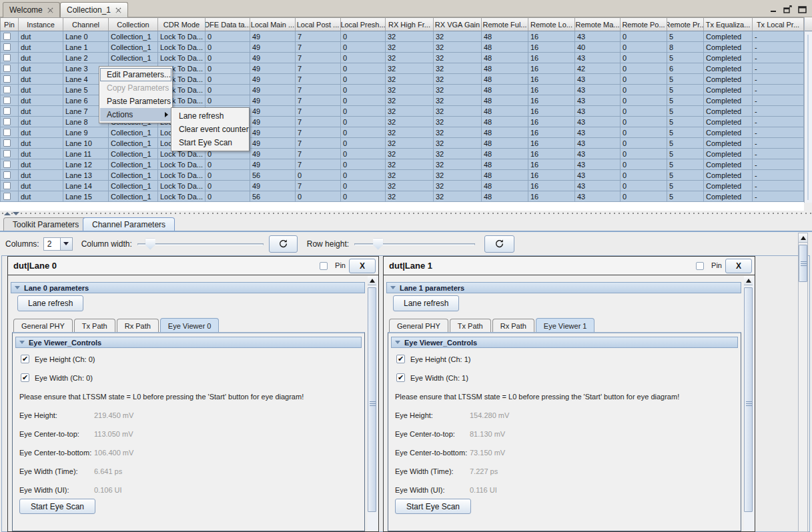  Describe the element at coordinates (458, 24) in the screenshot. I see `column-header-rx-vga-gain: RX VGA Gain` at that location.